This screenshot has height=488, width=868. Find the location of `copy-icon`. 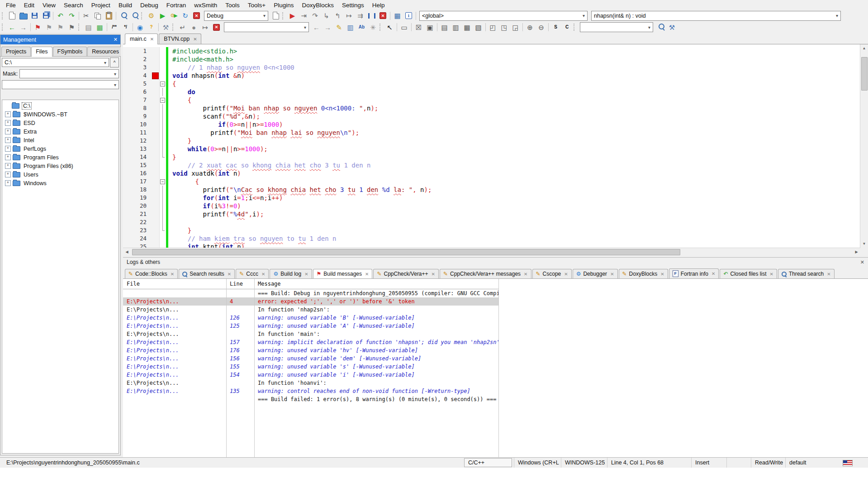

copy-icon is located at coordinates (98, 16).